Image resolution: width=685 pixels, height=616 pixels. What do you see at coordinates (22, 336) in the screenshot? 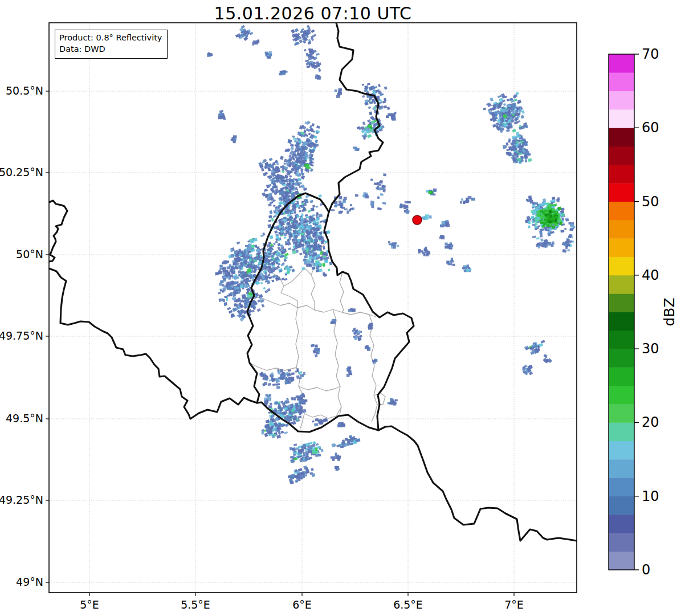
I see `y-tick-label: 49.75°N` at bounding box center [22, 336].